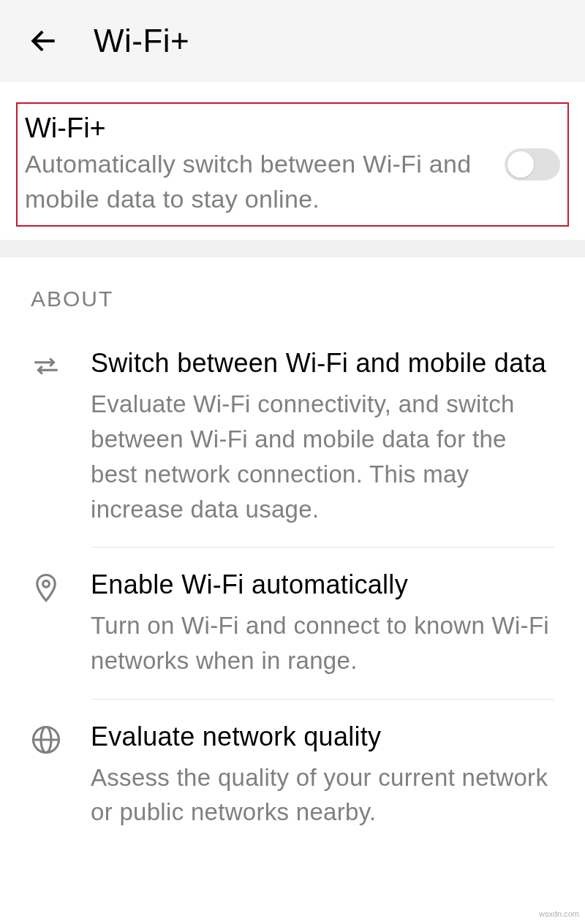 The height and width of the screenshot is (924, 585). What do you see at coordinates (559, 914) in the screenshot?
I see `watermark: wsxdn.com` at bounding box center [559, 914].